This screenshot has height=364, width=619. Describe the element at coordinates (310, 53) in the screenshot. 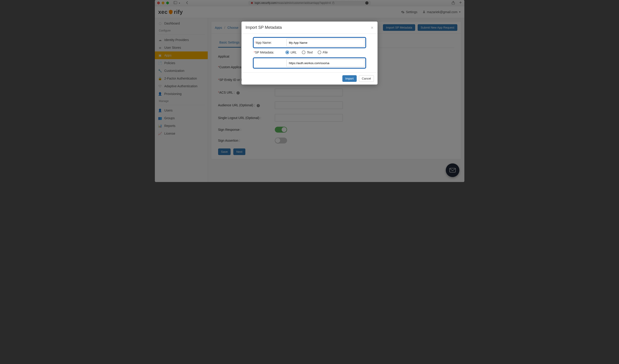

I see `import-sp-metadata-modal: Import SP Metadata × *App Name: *SP Meta…` at that location.